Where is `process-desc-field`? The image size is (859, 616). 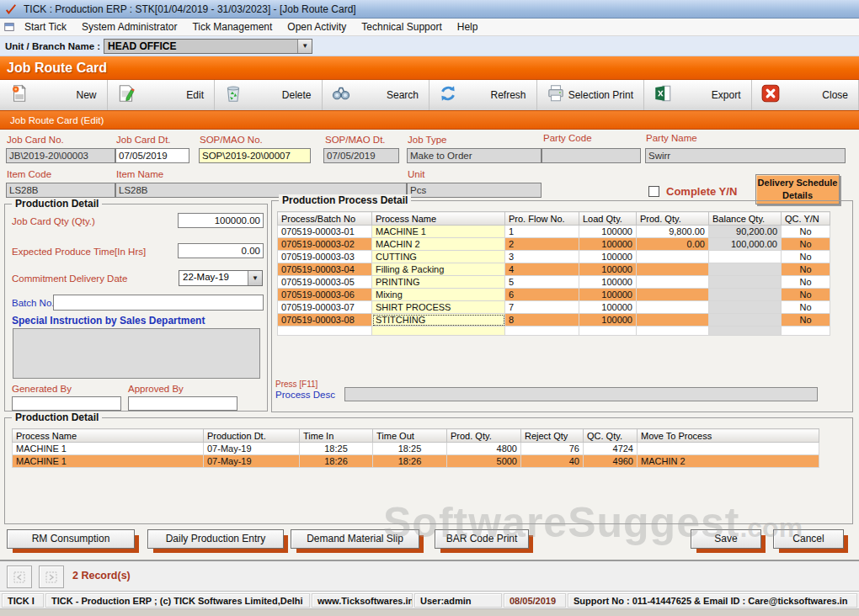 process-desc-field is located at coordinates (581, 394).